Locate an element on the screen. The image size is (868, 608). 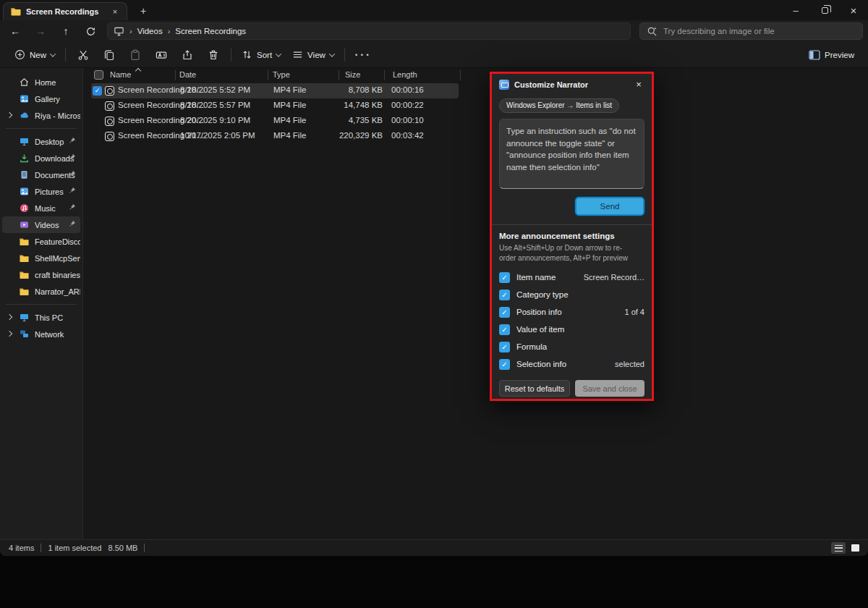
dialog-title: Customize Narrator is located at coordinates (574, 85).